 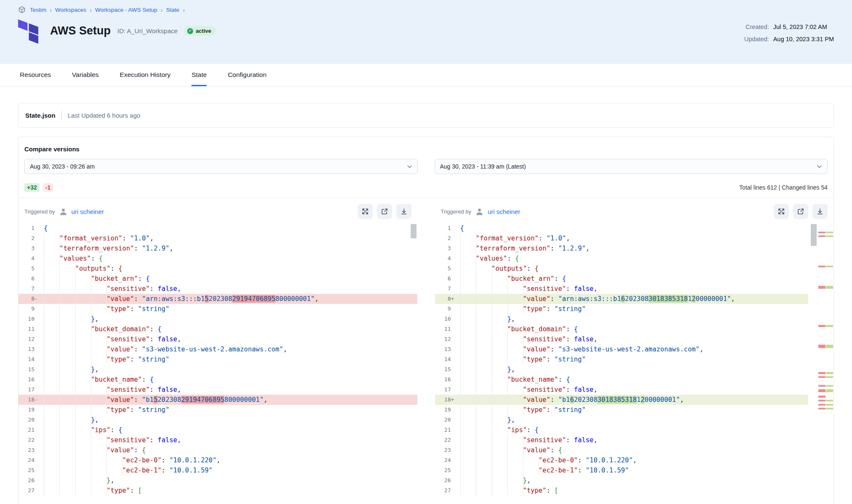 I want to click on code-line: 9"type": "string", so click(x=218, y=309).